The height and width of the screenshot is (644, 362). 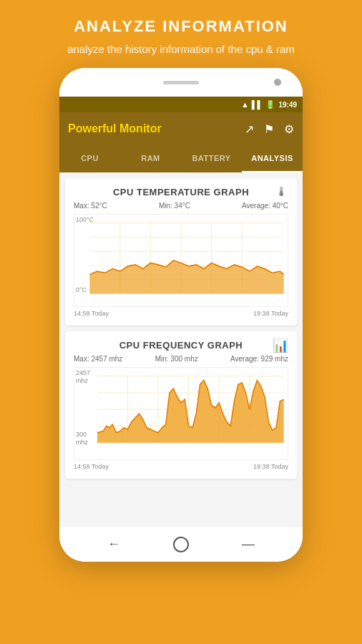 What do you see at coordinates (265, 206) in the screenshot?
I see `temp-avg: Average: 40°C` at bounding box center [265, 206].